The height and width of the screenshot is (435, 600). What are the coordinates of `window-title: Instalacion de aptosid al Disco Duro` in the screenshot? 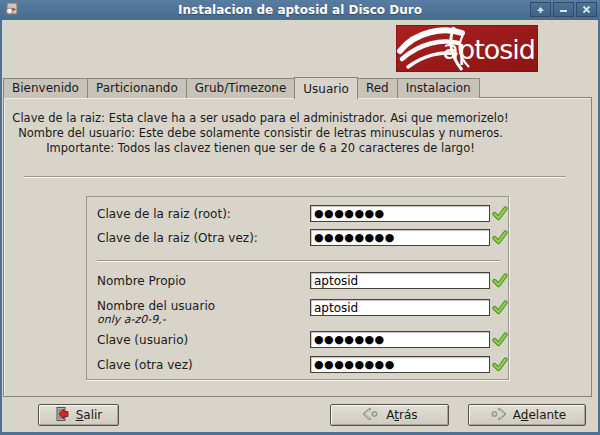 It's located at (300, 10).